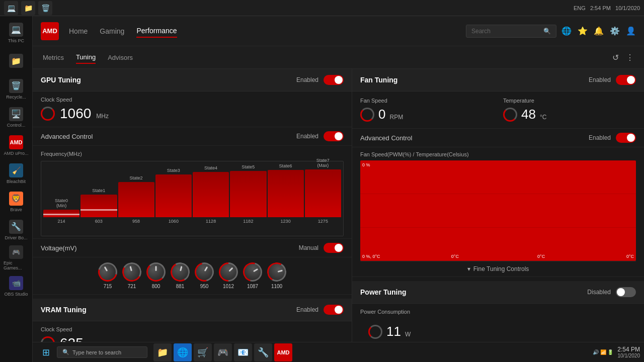 This screenshot has width=644, height=362. What do you see at coordinates (498, 293) in the screenshot?
I see `power-tuning-header: Power Tuning Disabled` at bounding box center [498, 293].